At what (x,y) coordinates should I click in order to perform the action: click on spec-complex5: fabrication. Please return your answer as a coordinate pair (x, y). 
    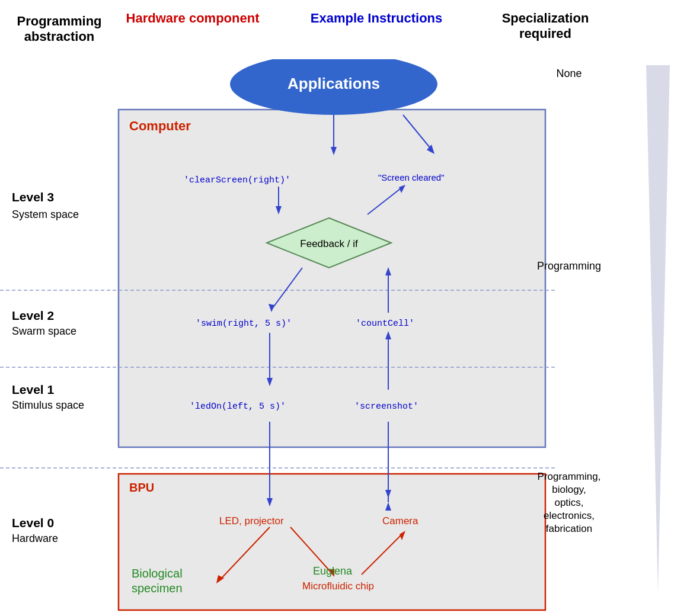
    Looking at the image, I should click on (569, 528).